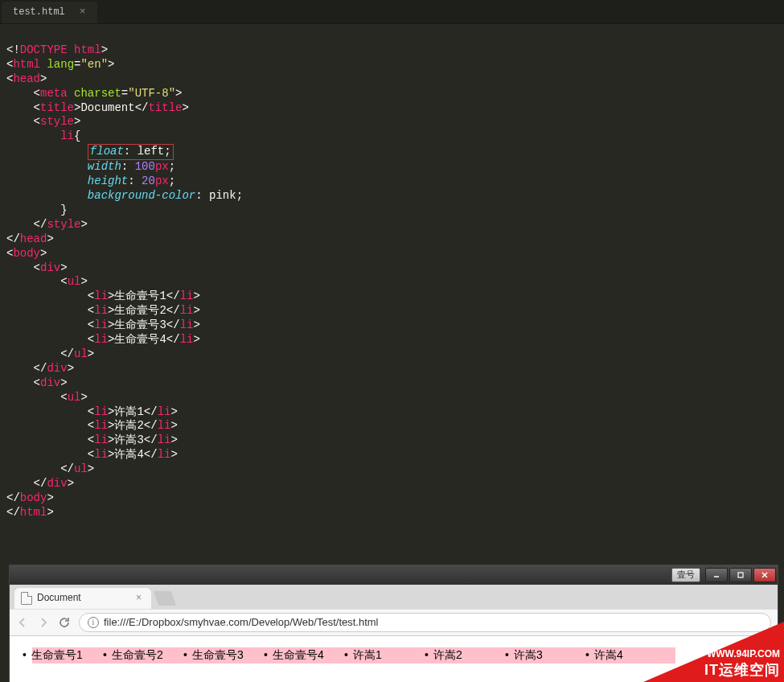  I want to click on titlebar-badge: 壹号, so click(686, 575).